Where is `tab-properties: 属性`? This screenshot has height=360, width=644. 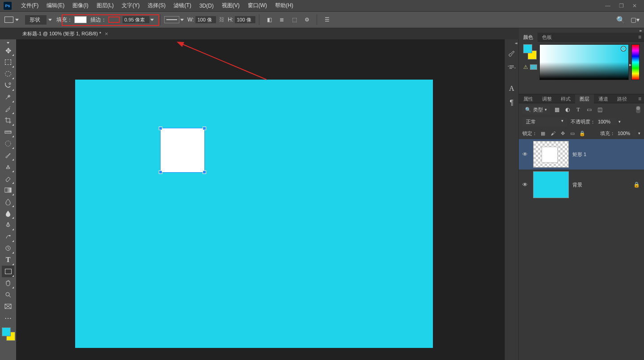 tab-properties: 属性 is located at coordinates (528, 99).